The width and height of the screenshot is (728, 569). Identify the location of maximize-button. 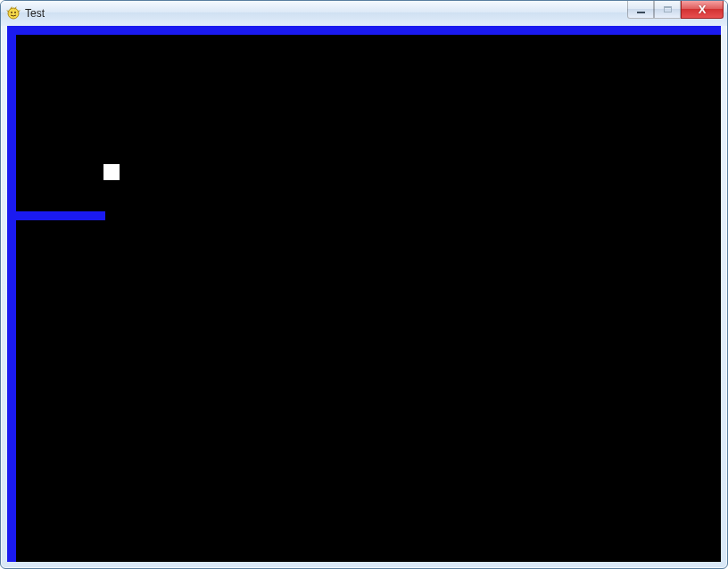
(667, 10).